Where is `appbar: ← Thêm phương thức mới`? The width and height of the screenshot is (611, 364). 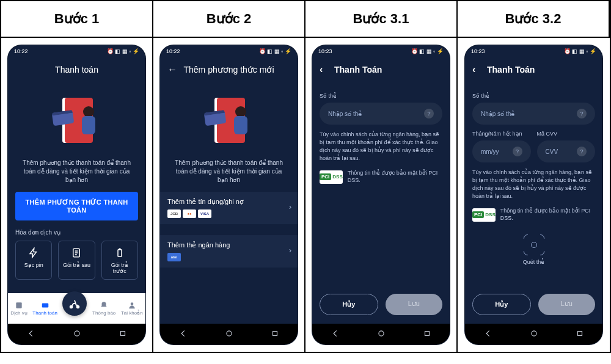
appbar: ← Thêm phương thức mới is located at coordinates (229, 70).